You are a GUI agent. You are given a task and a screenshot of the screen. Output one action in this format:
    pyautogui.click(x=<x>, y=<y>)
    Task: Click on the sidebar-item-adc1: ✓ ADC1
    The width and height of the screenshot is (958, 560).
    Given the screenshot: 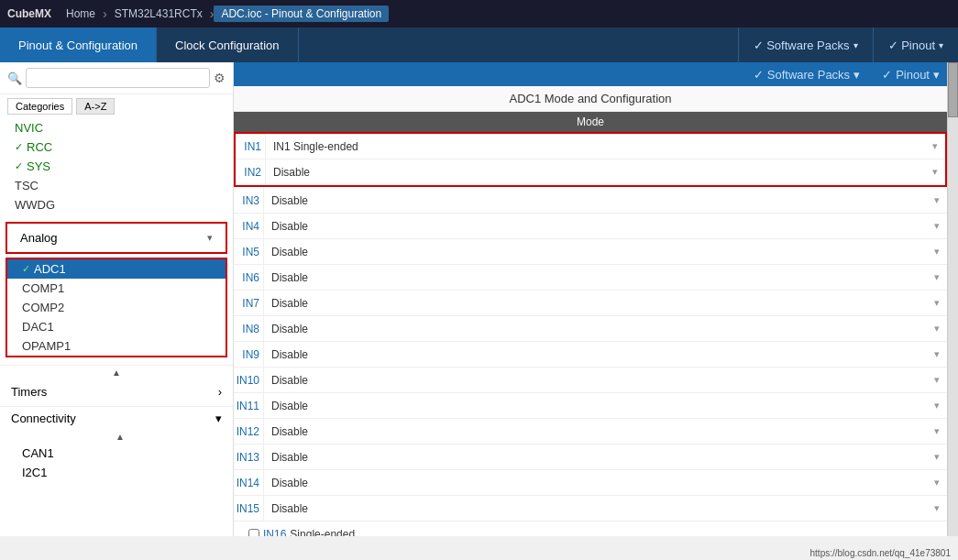 What is the action you would take?
    pyautogui.click(x=116, y=269)
    